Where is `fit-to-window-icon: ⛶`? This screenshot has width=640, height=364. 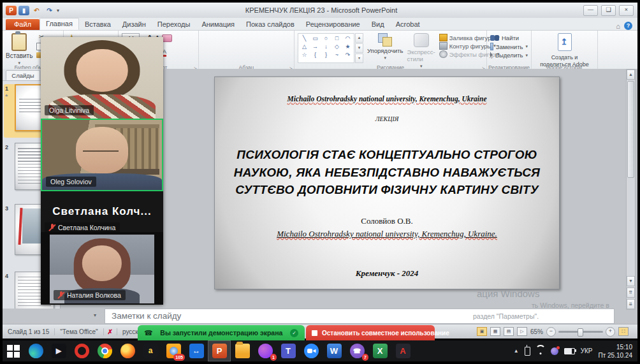 fit-to-window-icon: ⛶ is located at coordinates (623, 331).